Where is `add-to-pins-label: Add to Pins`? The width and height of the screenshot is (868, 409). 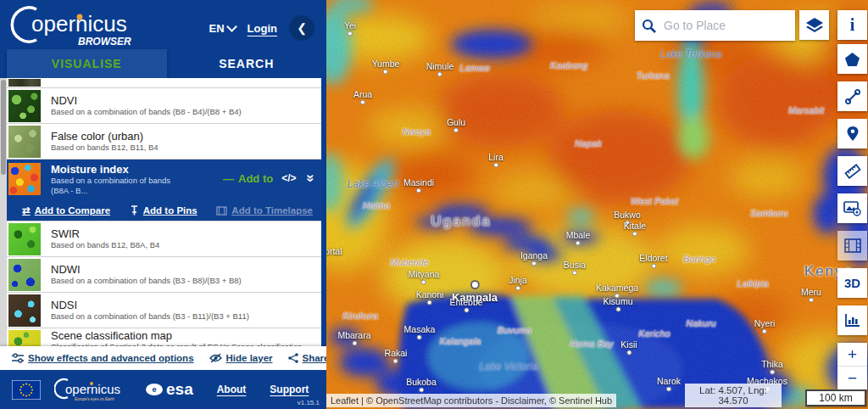 add-to-pins-label: Add to Pins is located at coordinates (170, 210).